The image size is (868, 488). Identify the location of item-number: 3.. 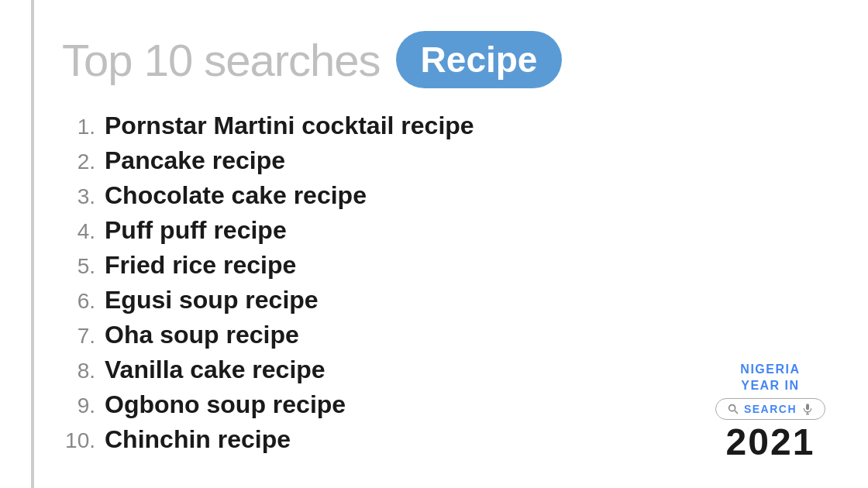
(84, 197).